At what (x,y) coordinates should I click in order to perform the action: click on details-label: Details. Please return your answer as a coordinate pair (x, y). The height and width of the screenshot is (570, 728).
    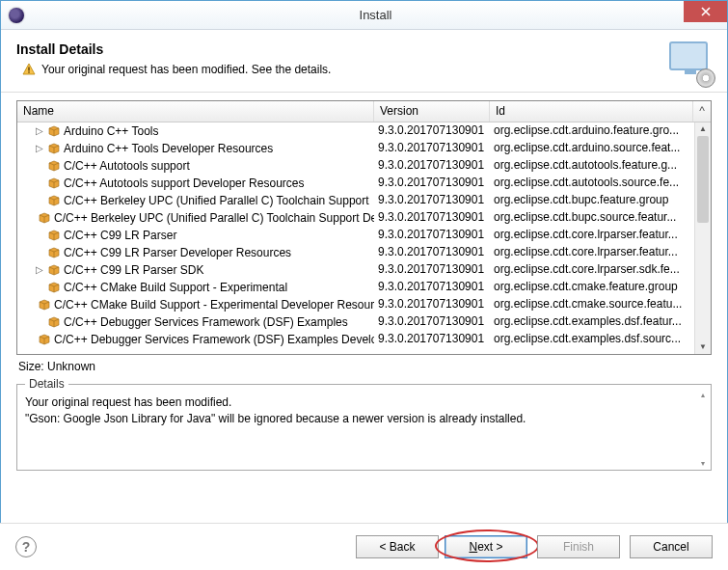
    Looking at the image, I should click on (46, 384).